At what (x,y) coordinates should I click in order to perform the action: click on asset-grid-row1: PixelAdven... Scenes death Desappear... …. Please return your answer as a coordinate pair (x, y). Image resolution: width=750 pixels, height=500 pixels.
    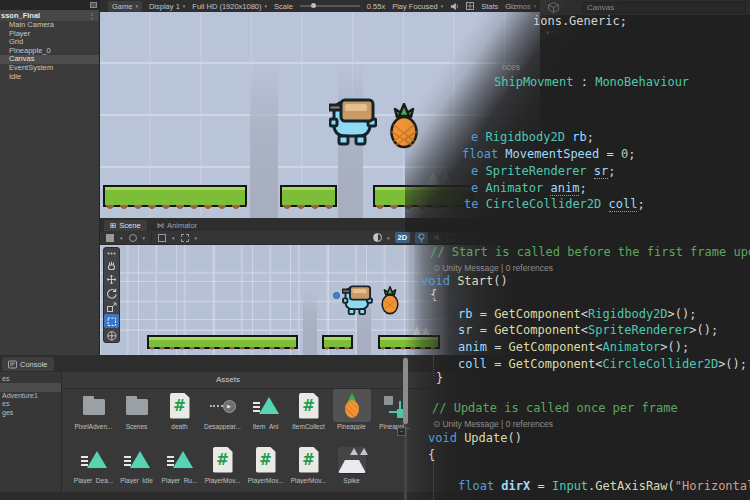
    Looking at the image, I should click on (244, 410).